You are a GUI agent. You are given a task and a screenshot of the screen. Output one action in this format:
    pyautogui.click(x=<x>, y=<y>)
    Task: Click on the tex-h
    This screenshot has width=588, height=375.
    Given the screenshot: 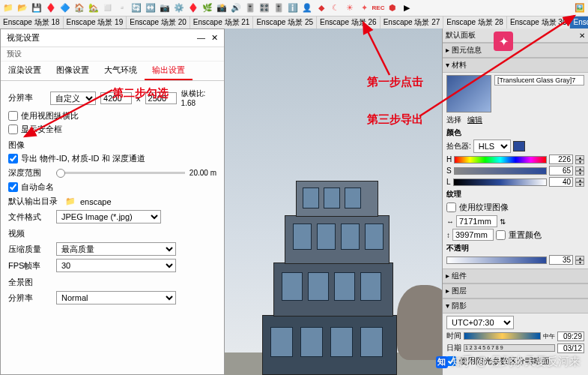 What is the action you would take?
    pyautogui.click(x=473, y=235)
    